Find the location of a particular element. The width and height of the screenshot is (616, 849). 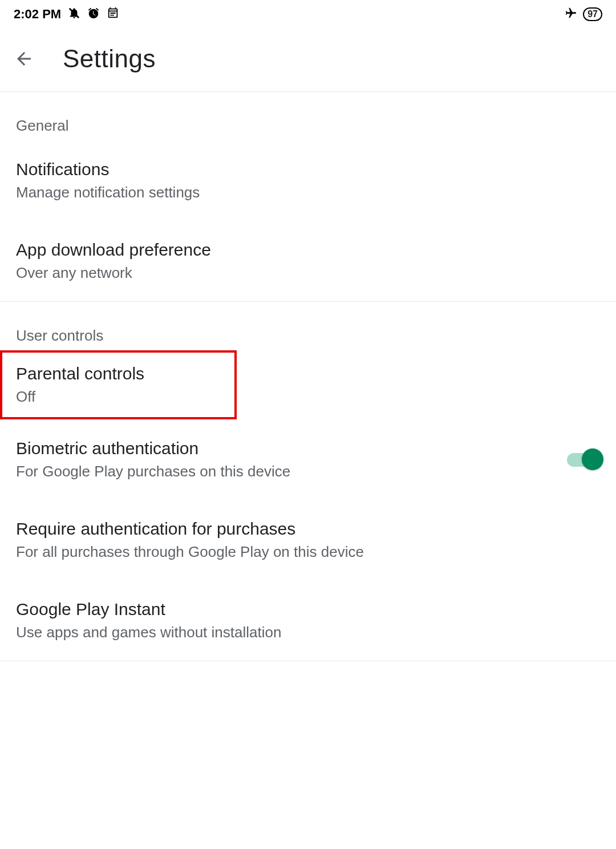

setting-google-play-instant: Google Play Instant Use apps and games w… is located at coordinates (308, 621).